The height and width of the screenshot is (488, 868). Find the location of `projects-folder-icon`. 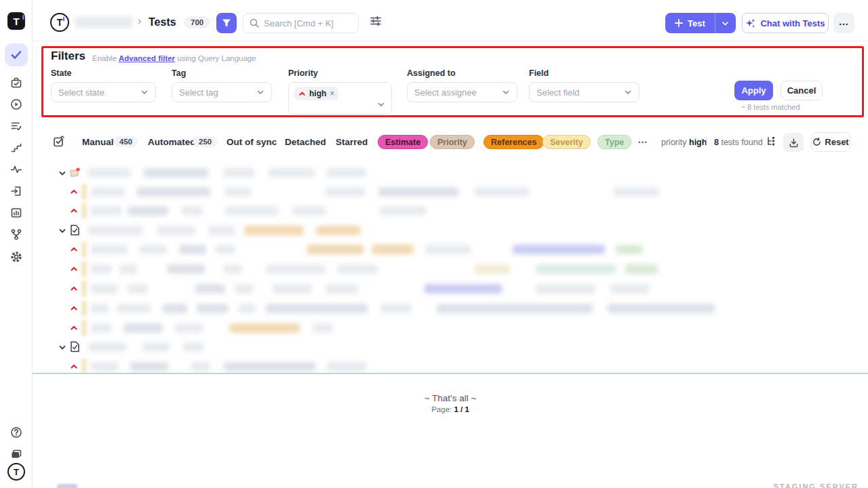

projects-folder-icon is located at coordinates (16, 454).